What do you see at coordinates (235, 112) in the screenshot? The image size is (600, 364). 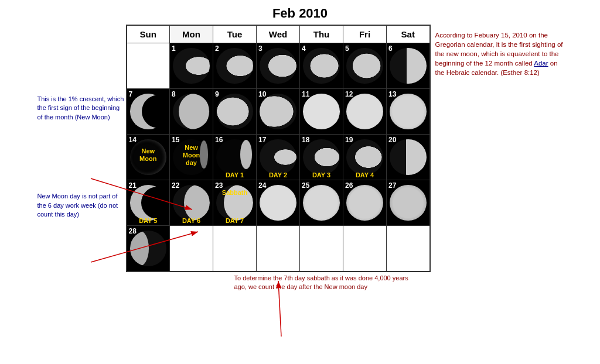 I see `table-cell-9: 9` at bounding box center [235, 112].